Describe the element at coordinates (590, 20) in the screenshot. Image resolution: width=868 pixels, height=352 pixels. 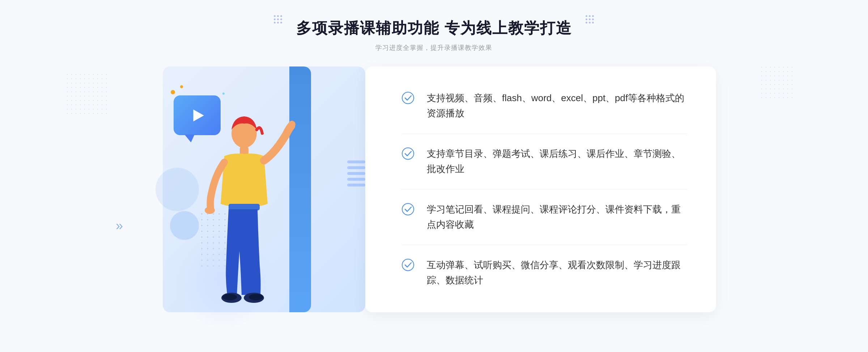
I see `dot-grid-left` at that location.